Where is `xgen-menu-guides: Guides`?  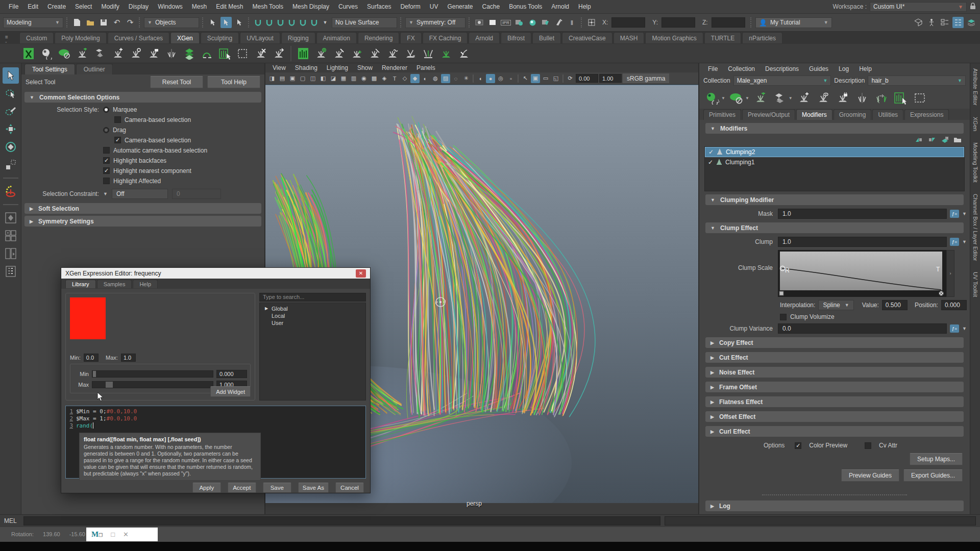 xgen-menu-guides: Guides is located at coordinates (819, 69).